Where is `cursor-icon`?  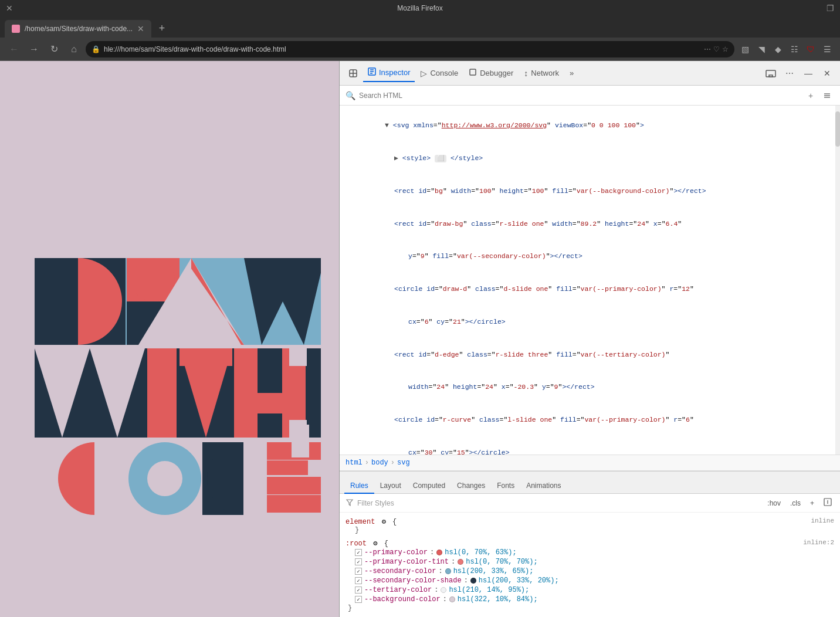
cursor-icon is located at coordinates (353, 73).